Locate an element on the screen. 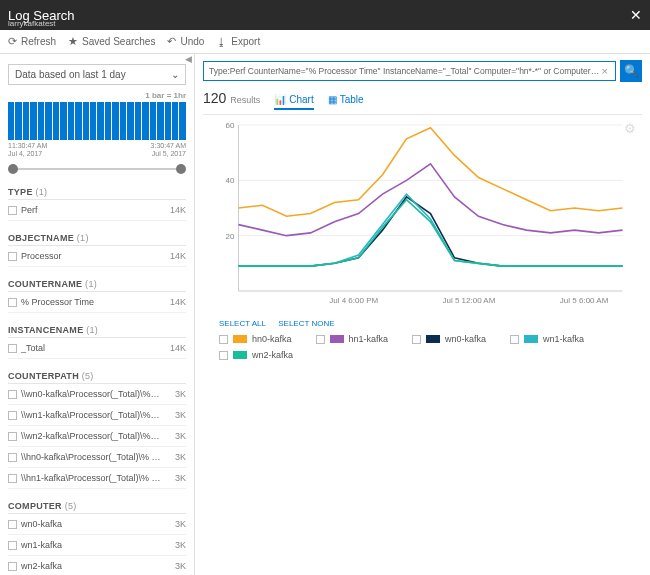 Image resolution: width=650 pixels, height=575 pixels. select-all-link: SELECT ALL is located at coordinates (242, 324).